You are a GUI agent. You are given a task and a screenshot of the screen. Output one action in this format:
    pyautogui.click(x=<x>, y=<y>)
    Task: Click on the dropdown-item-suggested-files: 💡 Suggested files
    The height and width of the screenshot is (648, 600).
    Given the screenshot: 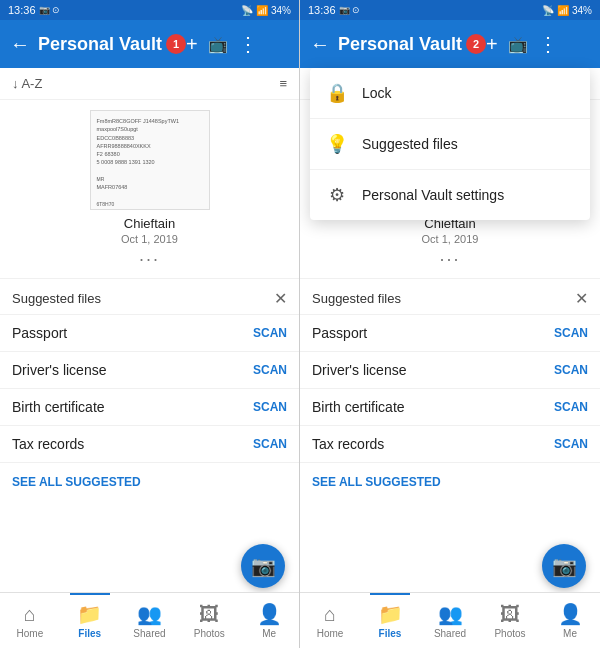 What is the action you would take?
    pyautogui.click(x=450, y=144)
    